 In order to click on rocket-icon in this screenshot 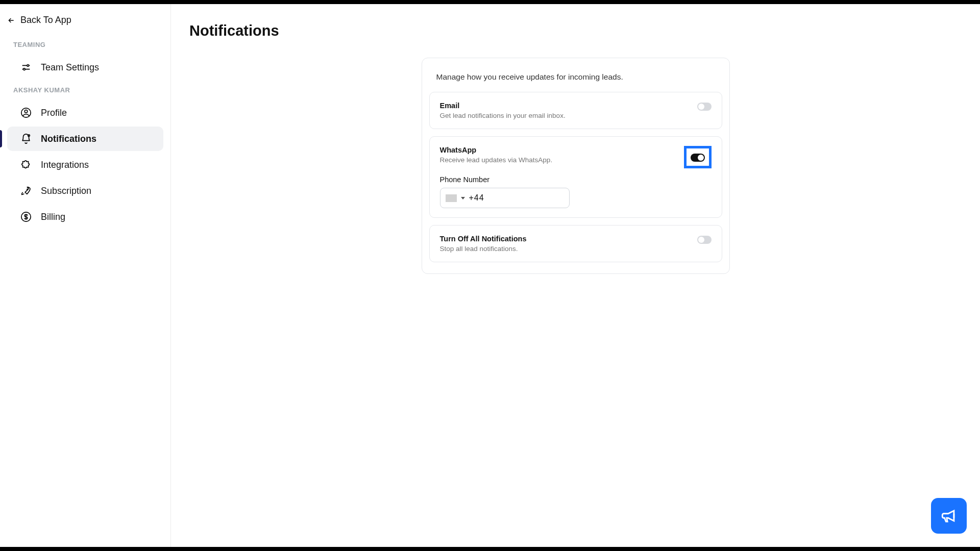, I will do `click(26, 191)`.